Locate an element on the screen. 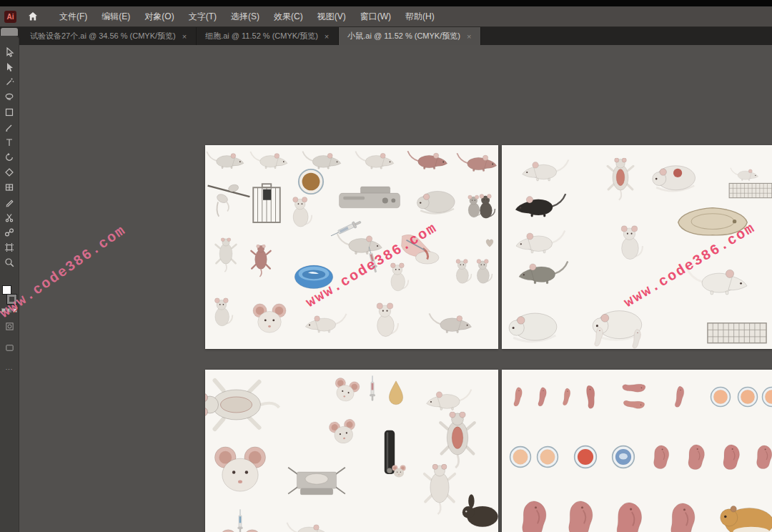 Image resolution: width=772 pixels, height=532 pixels. menu-item-8: 帮助(H) is located at coordinates (420, 17).